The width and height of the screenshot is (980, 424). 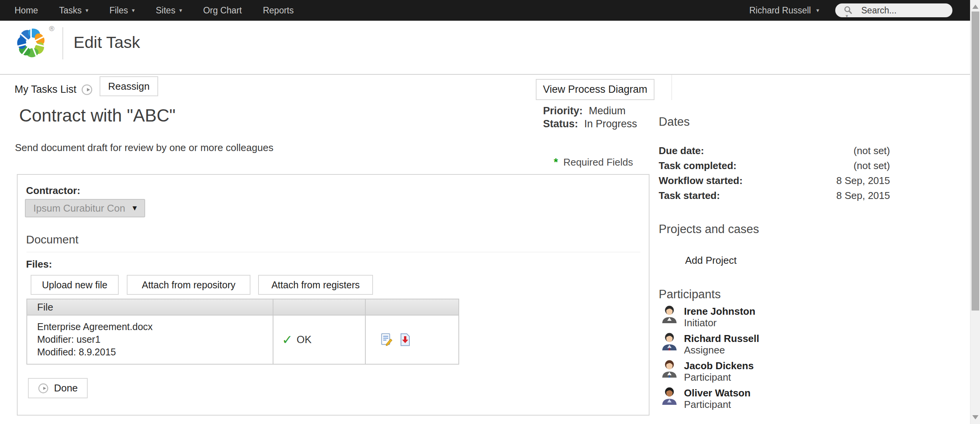 What do you see at coordinates (97, 115) in the screenshot?
I see `task-title: Contract with "ABC"` at bounding box center [97, 115].